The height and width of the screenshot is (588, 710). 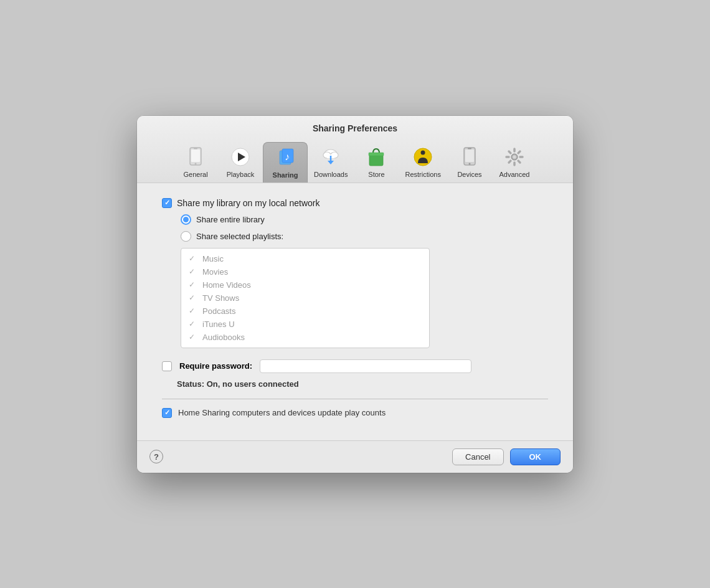 I want to click on help-button: ?, so click(x=156, y=457).